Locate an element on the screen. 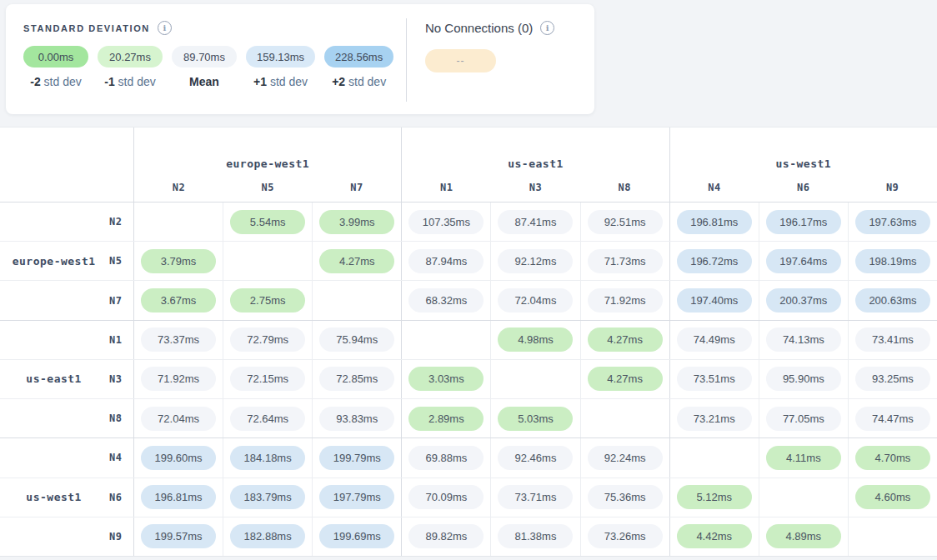 This screenshot has height=560, width=937. latency-cell: 74.47ms is located at coordinates (893, 418).